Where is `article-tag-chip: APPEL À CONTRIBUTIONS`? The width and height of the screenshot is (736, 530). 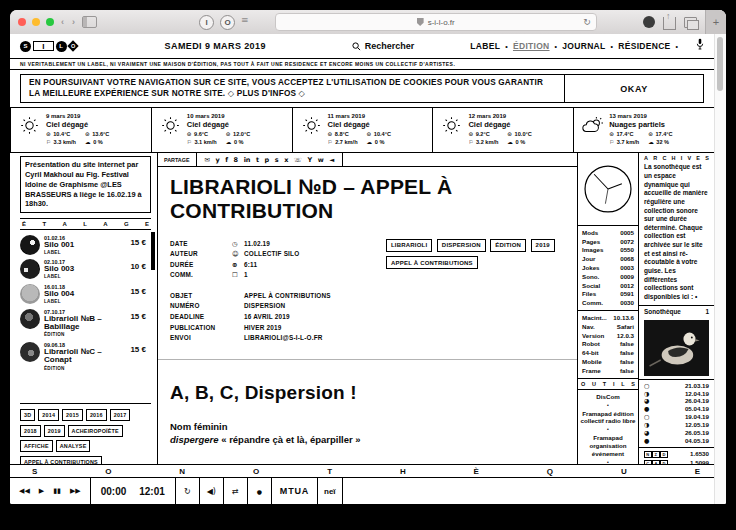 article-tag-chip: APPEL À CONTRIBUTIONS is located at coordinates (432, 262).